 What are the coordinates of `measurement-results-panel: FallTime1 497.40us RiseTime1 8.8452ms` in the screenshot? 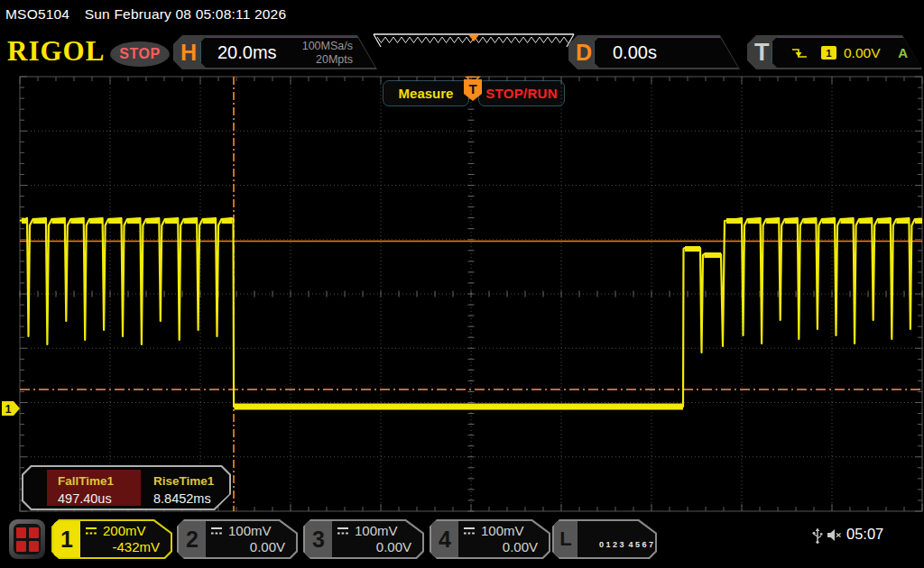 It's located at (126, 488).